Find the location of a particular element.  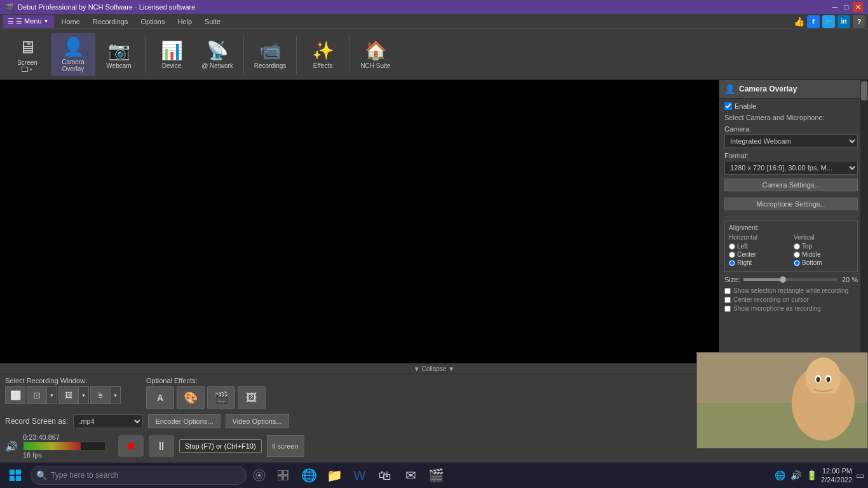

around-cursor-btn: 🖱 is located at coordinates (100, 395).